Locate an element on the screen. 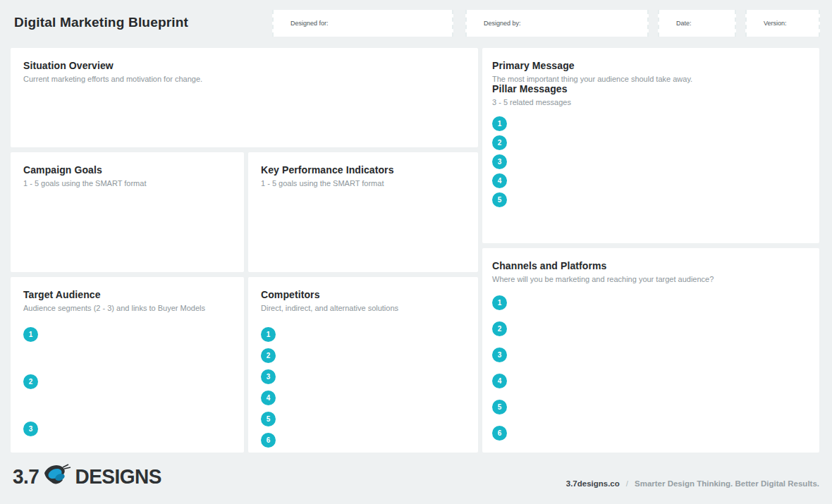 This screenshot has height=504, width=832. footer-site-url: 3.7designs.co is located at coordinates (593, 484).